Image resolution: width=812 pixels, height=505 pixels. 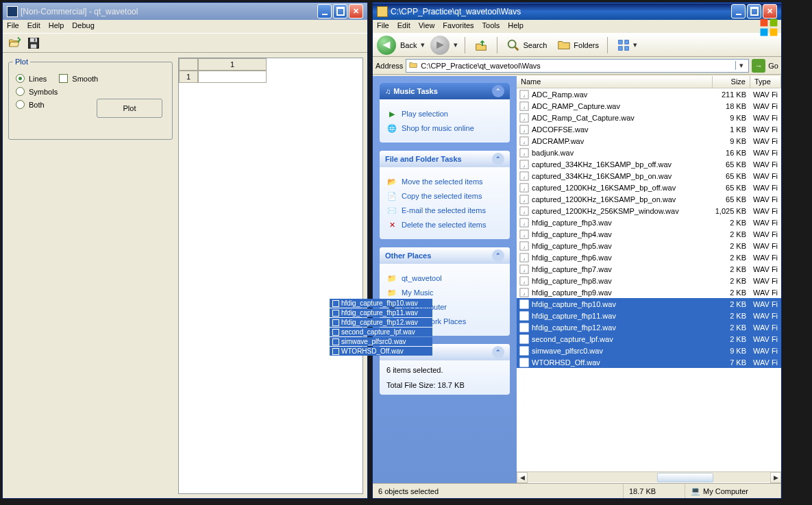 What do you see at coordinates (386, 45) in the screenshot?
I see `back-button: ◄` at bounding box center [386, 45].